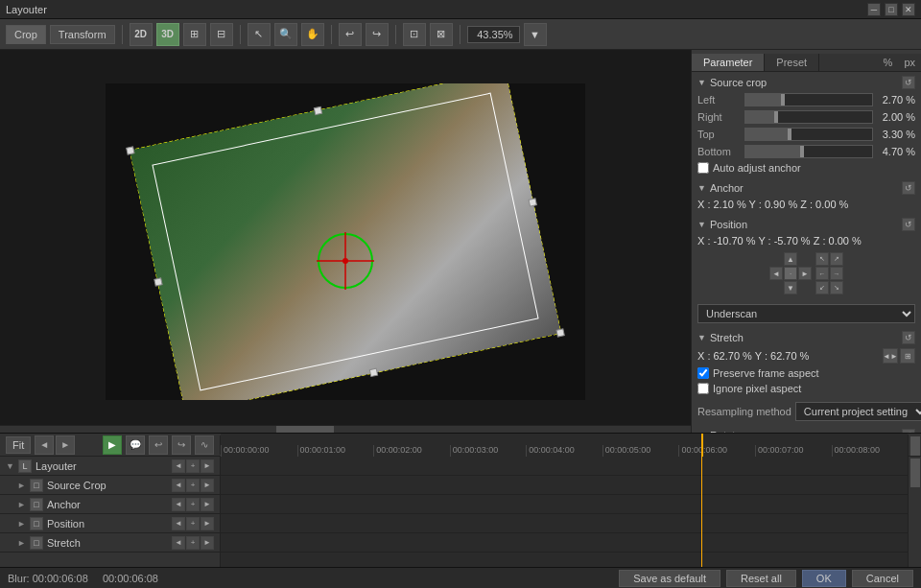 This screenshot has height=588, width=921. I want to click on h-scrollbar, so click(345, 429).